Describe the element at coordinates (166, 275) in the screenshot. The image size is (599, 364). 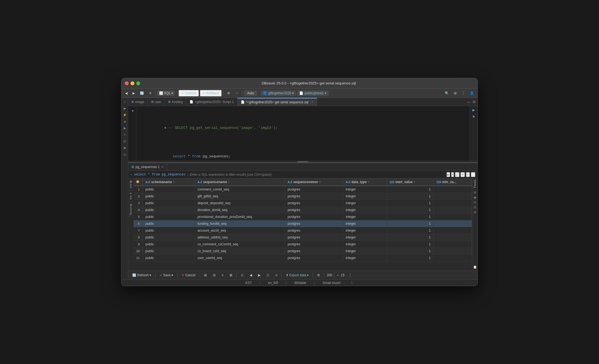
I see `save-button: ✓ Save ▾` at that location.